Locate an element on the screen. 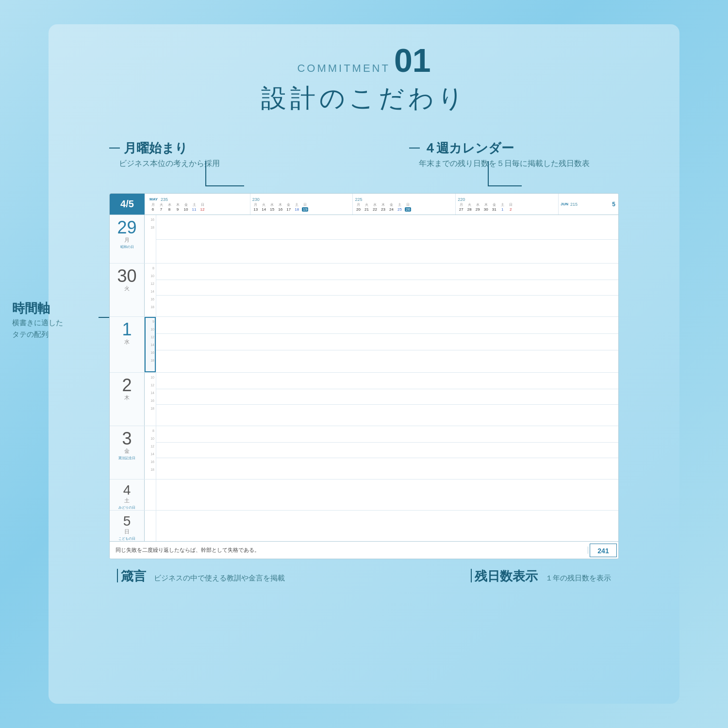  side-desc-time-1: 横書きに適した is located at coordinates (54, 323).